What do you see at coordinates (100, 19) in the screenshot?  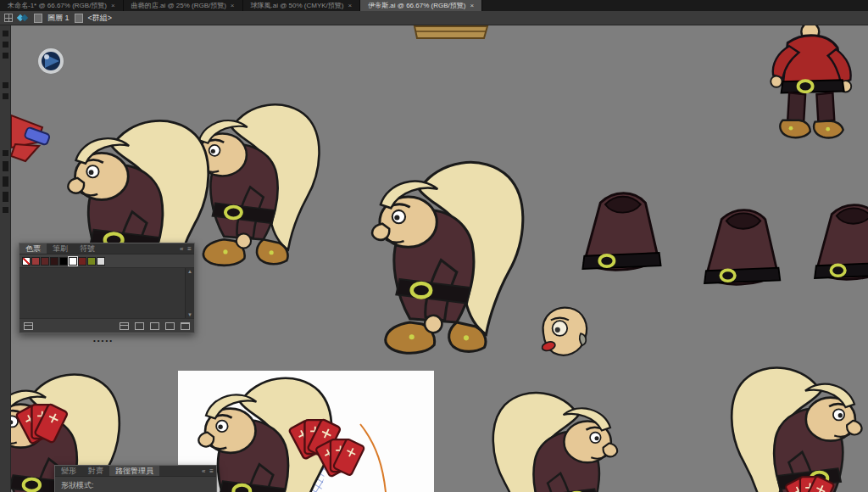 I see `breadcrumb-group: <群組>` at bounding box center [100, 19].